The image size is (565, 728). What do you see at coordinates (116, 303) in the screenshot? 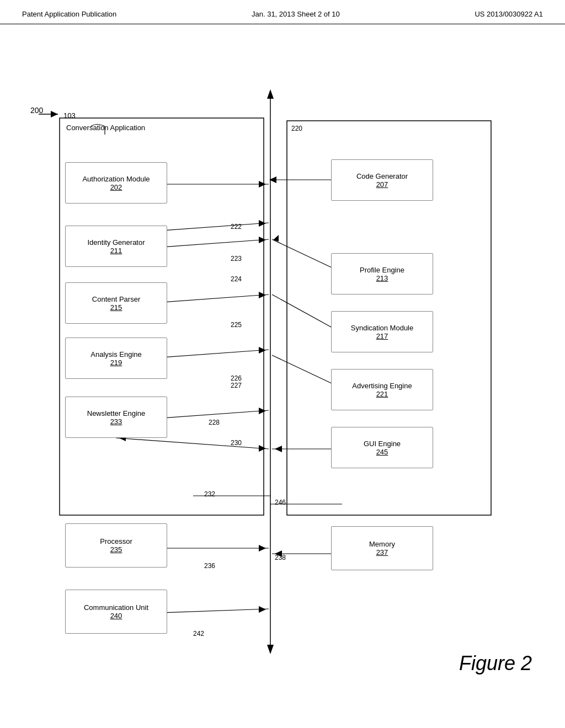
I see `content-parser-box: Content Parser 215` at bounding box center [116, 303].